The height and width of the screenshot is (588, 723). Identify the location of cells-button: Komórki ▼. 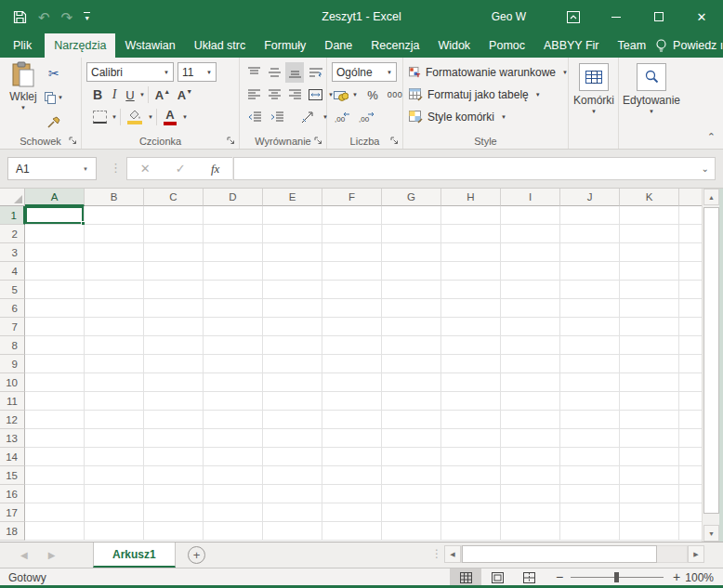
(594, 89).